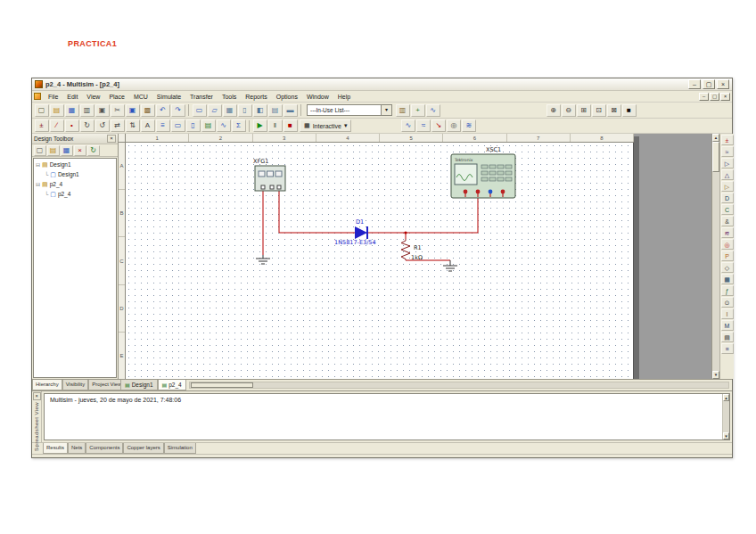 This screenshot has height=534, width=756. What do you see at coordinates (133, 126) in the screenshot?
I see `flip-vertical-button: ⇅` at bounding box center [133, 126].